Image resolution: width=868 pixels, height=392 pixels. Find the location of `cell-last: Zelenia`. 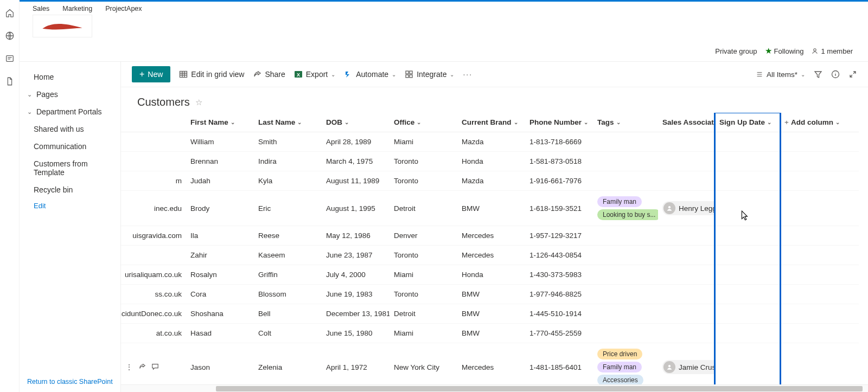

cell-last: Zelenia is located at coordinates (288, 364).